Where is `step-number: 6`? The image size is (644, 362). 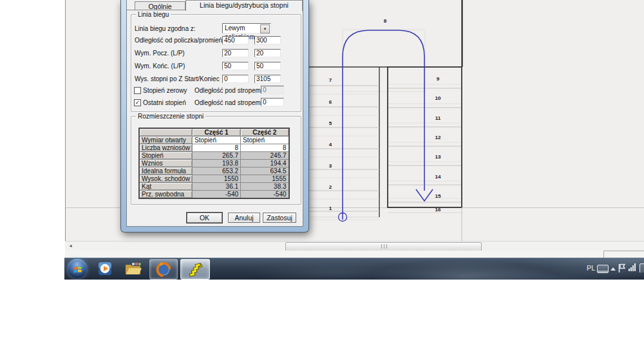 step-number: 6 is located at coordinates (331, 102).